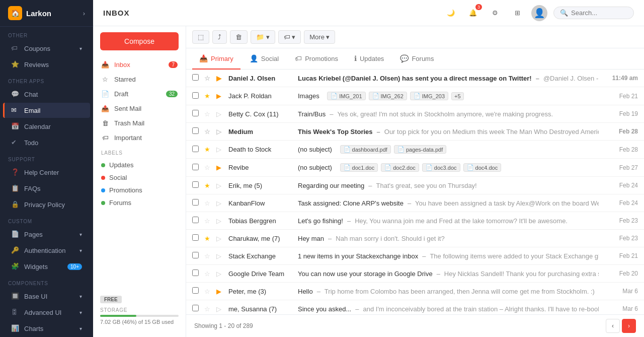 The height and width of the screenshot is (337, 644). I want to click on nav-item-draft: 📄 Draft 32, so click(139, 94).